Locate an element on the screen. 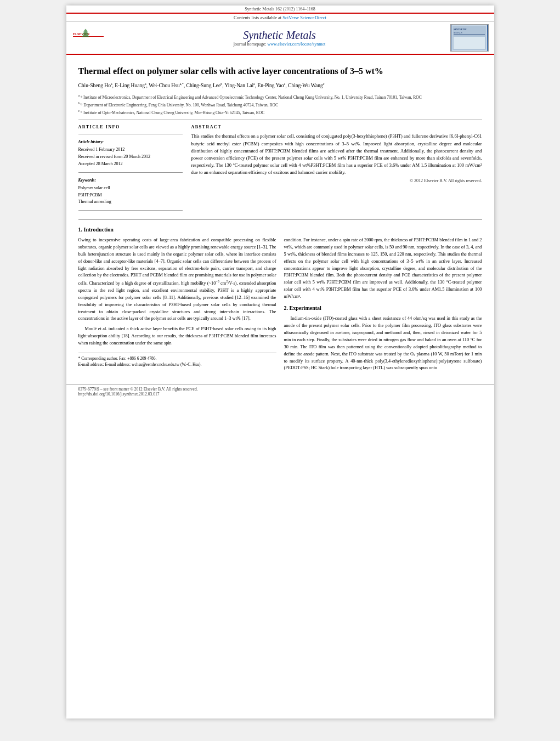  svg-text: METALS is located at coordinates (458, 33).